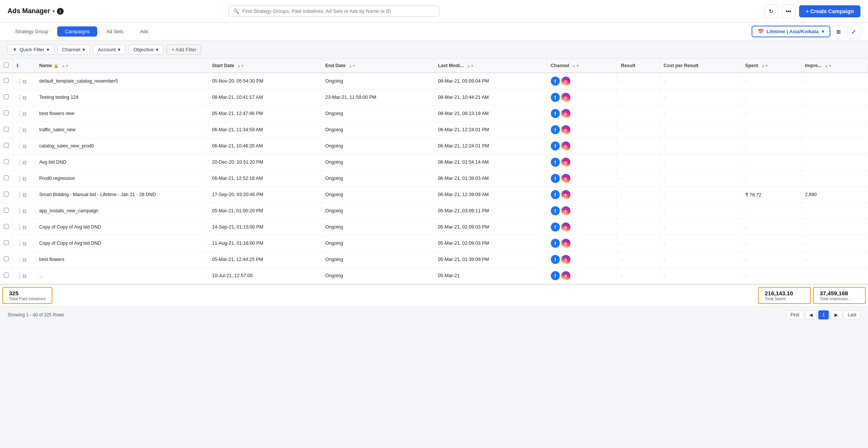 This screenshot has height=448, width=868. I want to click on campaign-name: app_installs_new_campaign, so click(122, 211).